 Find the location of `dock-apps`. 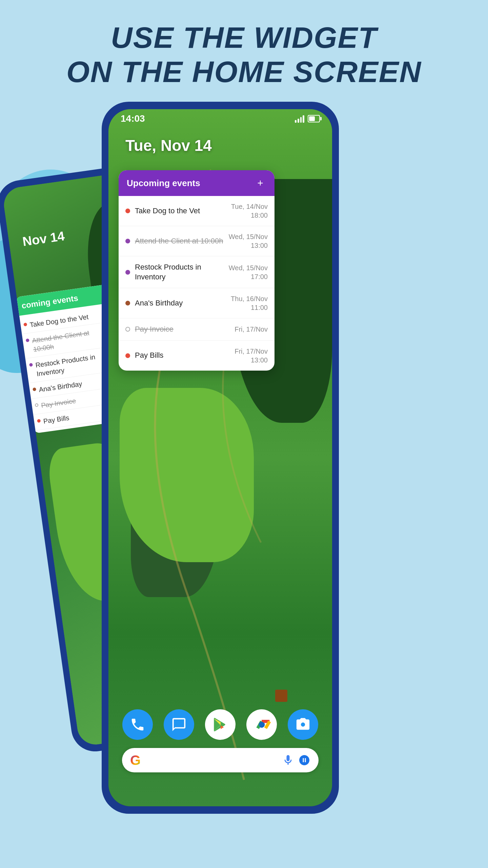

dock-apps is located at coordinates (220, 725).